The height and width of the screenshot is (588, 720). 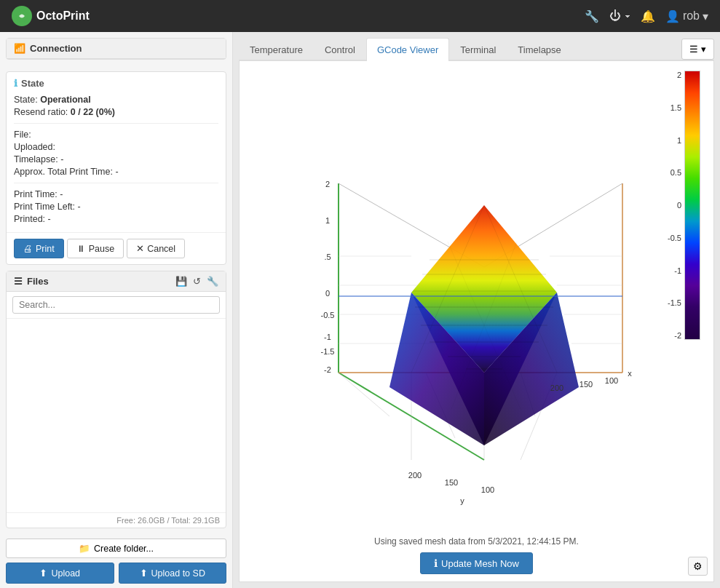 What do you see at coordinates (328, 337) in the screenshot?
I see `svg-text: -1` at bounding box center [328, 337].